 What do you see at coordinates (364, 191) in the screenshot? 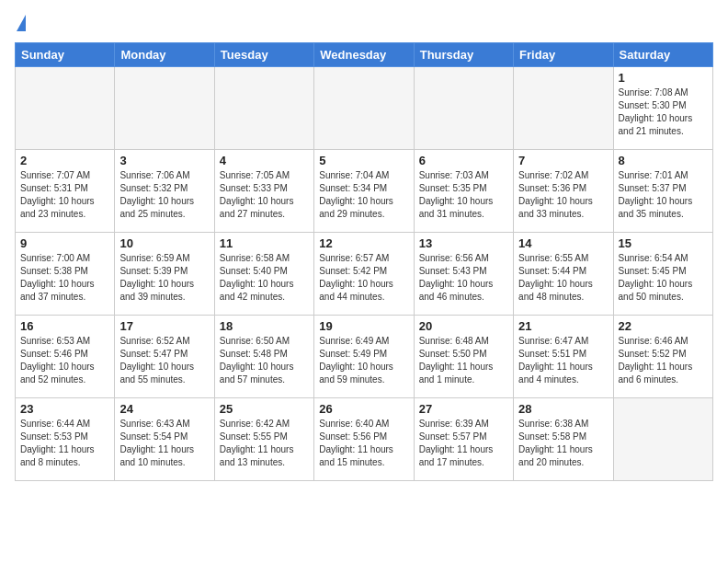
I see `week-row-2: 2Sunrise: 7:07 AM Sunset: 5:31 PM Daylig…` at bounding box center [364, 191].